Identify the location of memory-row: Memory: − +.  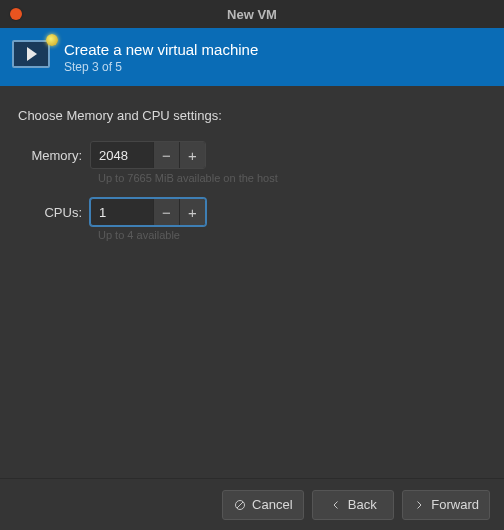
(252, 155).